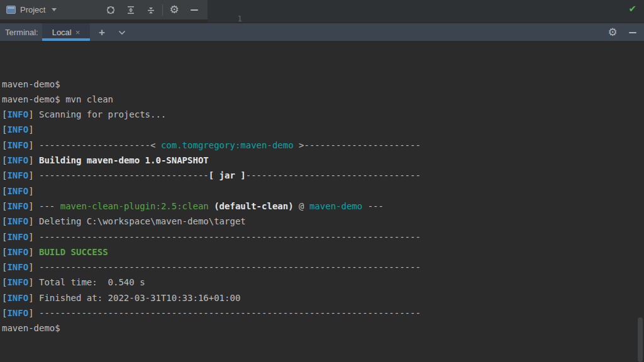  What do you see at coordinates (151, 10) in the screenshot?
I see `collapse-all-icon` at bounding box center [151, 10].